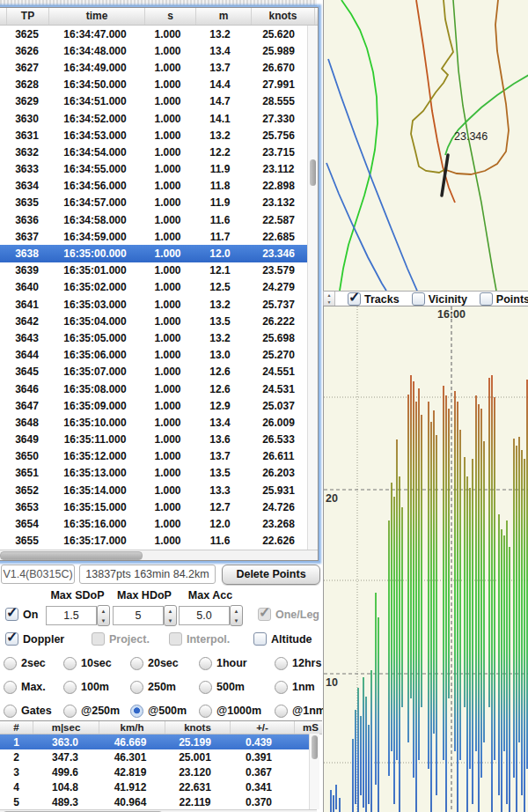  What do you see at coordinates (17, 727) in the screenshot?
I see `column-header: #` at bounding box center [17, 727].